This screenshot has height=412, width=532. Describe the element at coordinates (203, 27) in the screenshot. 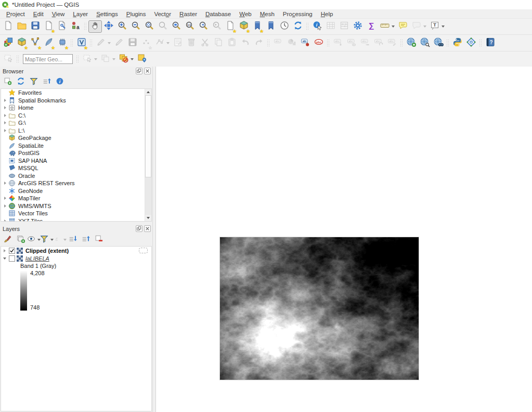

I see `zoom-last-button` at that location.